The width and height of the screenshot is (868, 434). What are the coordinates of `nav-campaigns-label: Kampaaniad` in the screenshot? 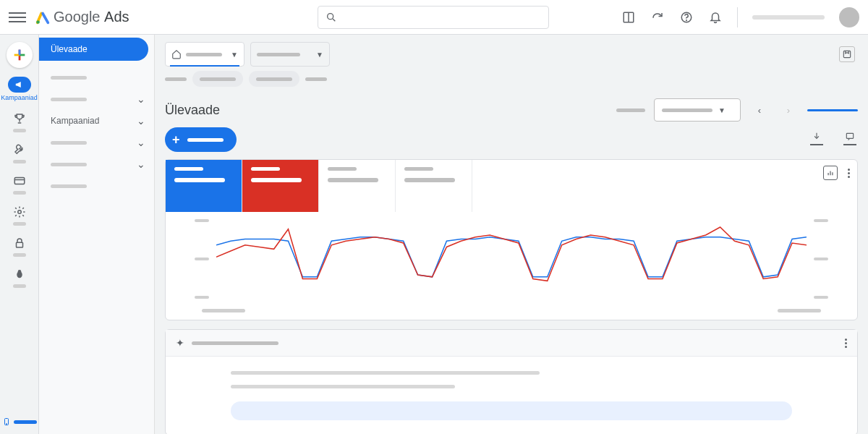 It's located at (75, 121).